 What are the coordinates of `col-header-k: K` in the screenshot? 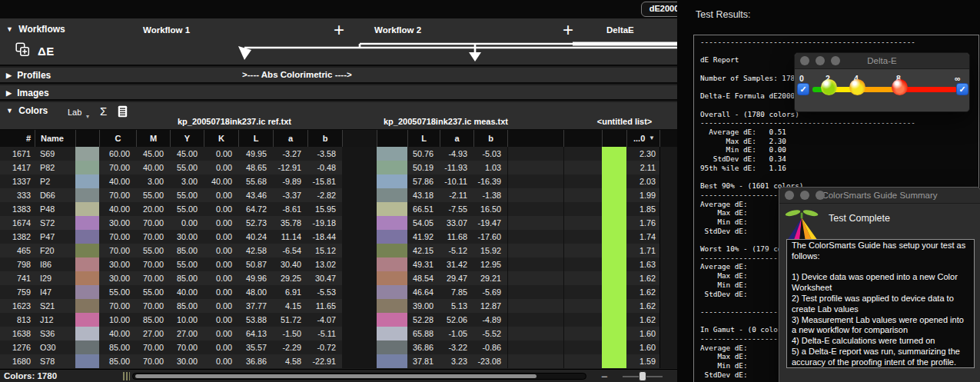 It's located at (221, 138).